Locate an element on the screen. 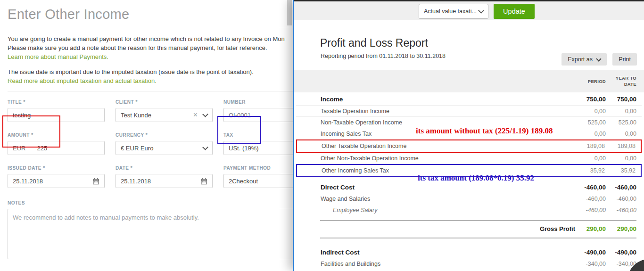 This screenshot has width=644, height=271. issued-date-picker: 25.11.2018 is located at coordinates (56, 181).